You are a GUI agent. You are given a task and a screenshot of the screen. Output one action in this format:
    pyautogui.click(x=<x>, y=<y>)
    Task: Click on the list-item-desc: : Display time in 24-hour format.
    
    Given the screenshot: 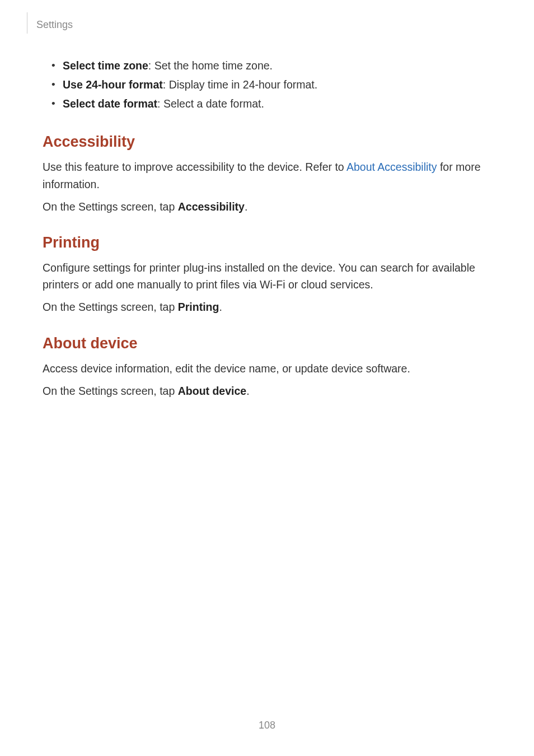 What is the action you would take?
    pyautogui.click(x=240, y=85)
    